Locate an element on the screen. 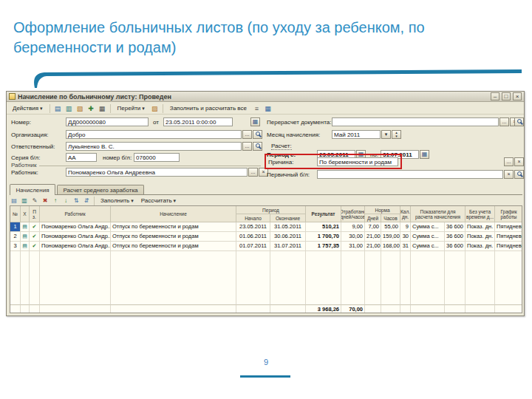 The width and height of the screenshot is (532, 399). row-check-icon: ✔ is located at coordinates (35, 228).